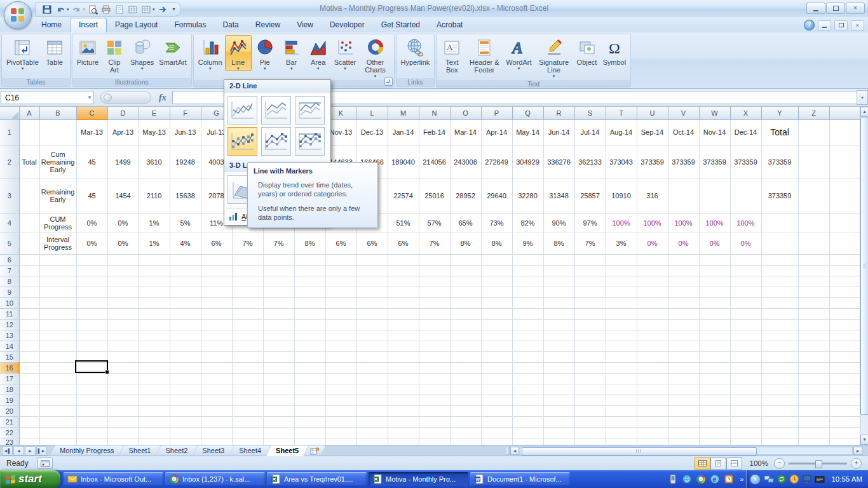  What do you see at coordinates (465, 271) in the screenshot?
I see `cell-O7` at bounding box center [465, 271].